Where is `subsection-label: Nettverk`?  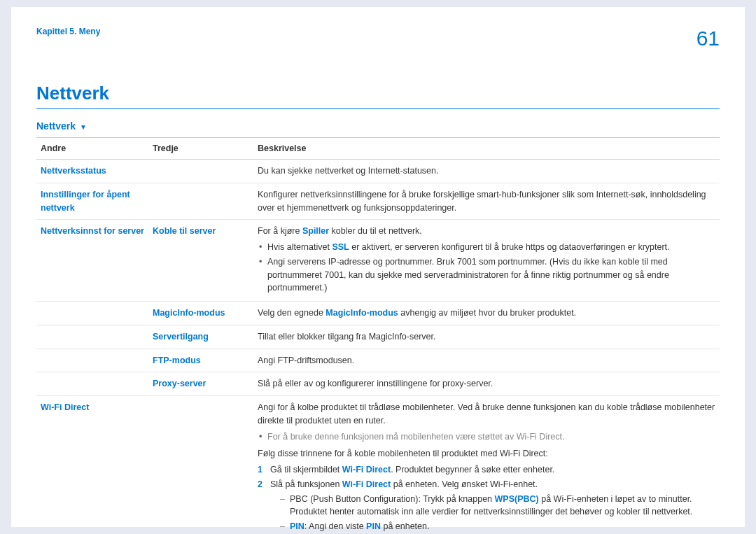 subsection-label: Nettverk is located at coordinates (56, 126).